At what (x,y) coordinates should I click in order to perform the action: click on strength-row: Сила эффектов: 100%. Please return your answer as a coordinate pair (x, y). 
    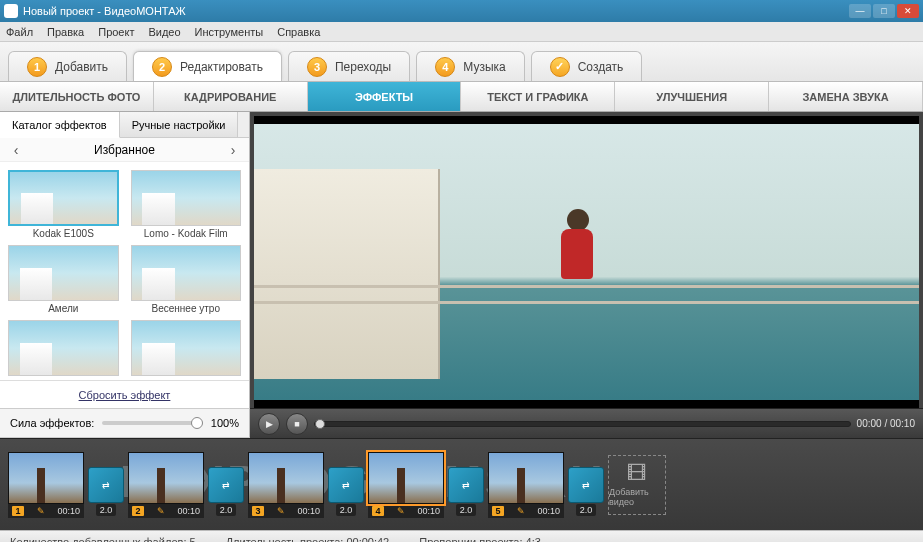
    Looking at the image, I should click on (125, 423).